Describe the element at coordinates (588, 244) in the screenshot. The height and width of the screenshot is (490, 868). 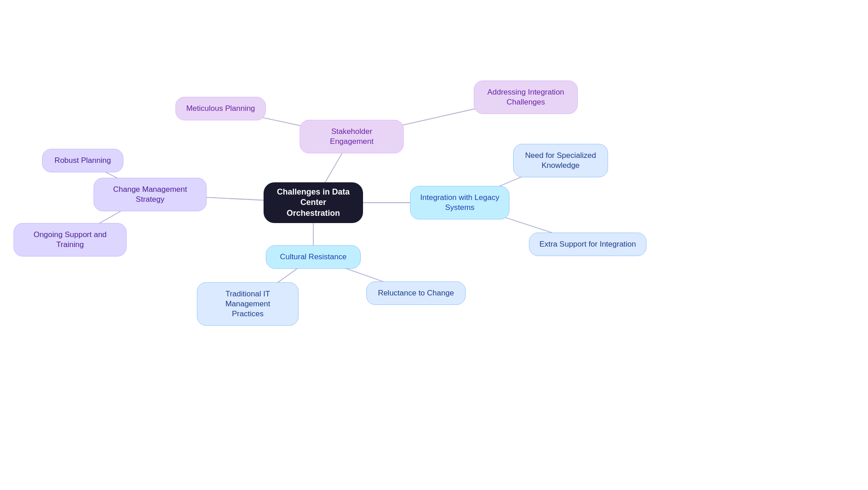
I see `extra-support-node: Extra Support for Integration` at that location.